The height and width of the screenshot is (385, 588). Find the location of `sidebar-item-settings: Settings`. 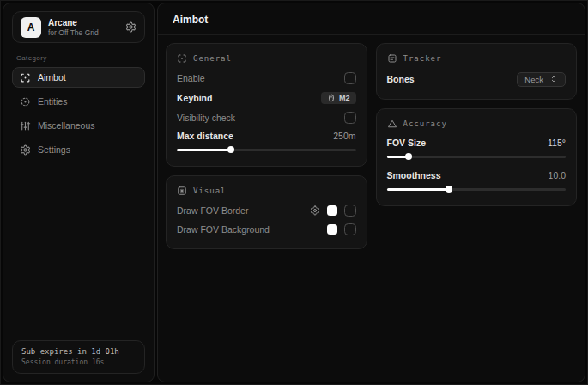

sidebar-item-settings: Settings is located at coordinates (79, 150).